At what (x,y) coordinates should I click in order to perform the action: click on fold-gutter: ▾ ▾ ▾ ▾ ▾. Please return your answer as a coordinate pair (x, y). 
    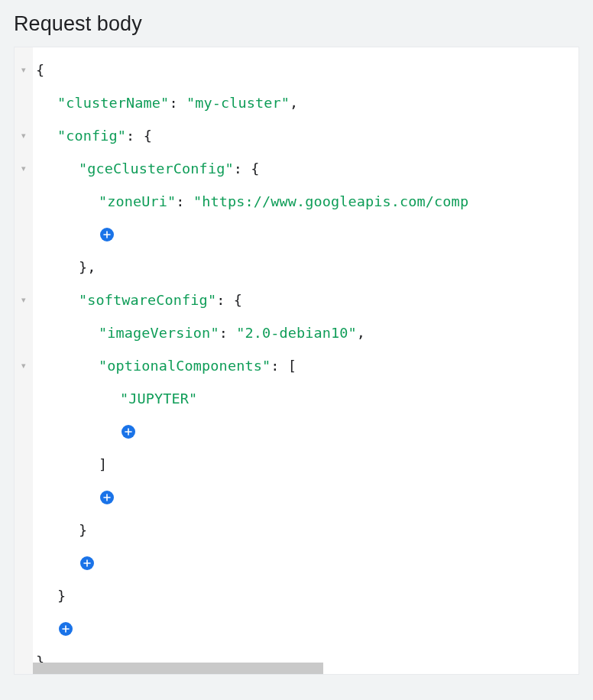
    Looking at the image, I should click on (24, 361).